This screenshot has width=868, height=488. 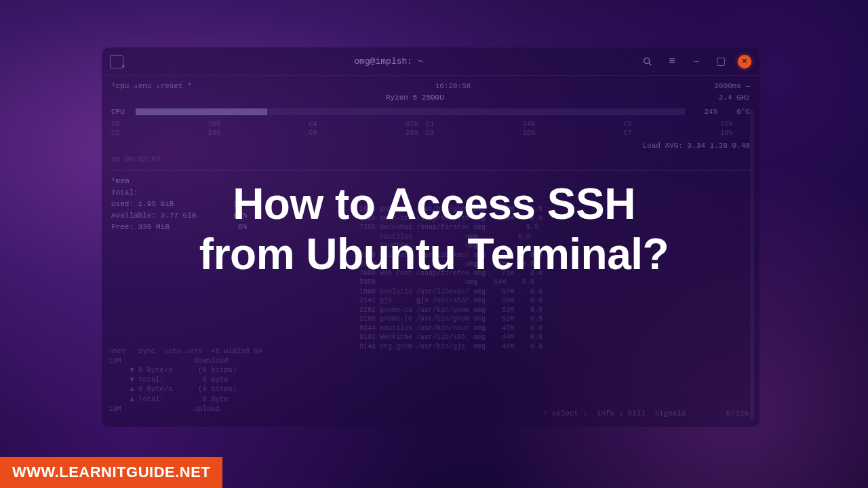 What do you see at coordinates (186, 409) in the screenshot?
I see `net-line: 13M upload` at bounding box center [186, 409].